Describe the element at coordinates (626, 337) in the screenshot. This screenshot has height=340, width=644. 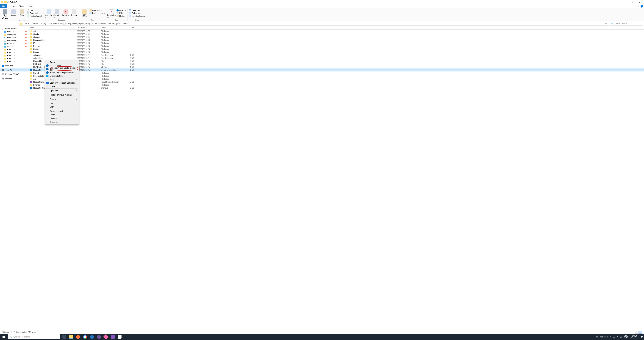
I see `language-indicator: ENGINTL` at that location.